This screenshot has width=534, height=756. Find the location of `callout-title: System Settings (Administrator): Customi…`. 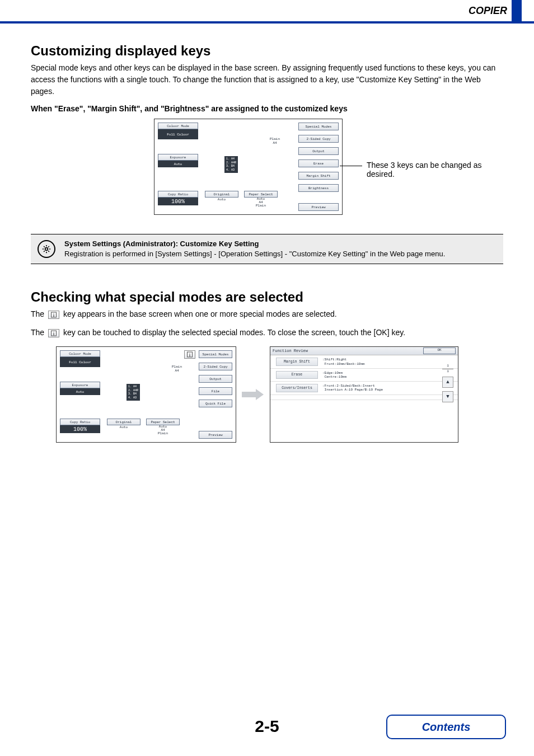

callout-title: System Settings (Administrator): Customi… is located at coordinates (255, 244).